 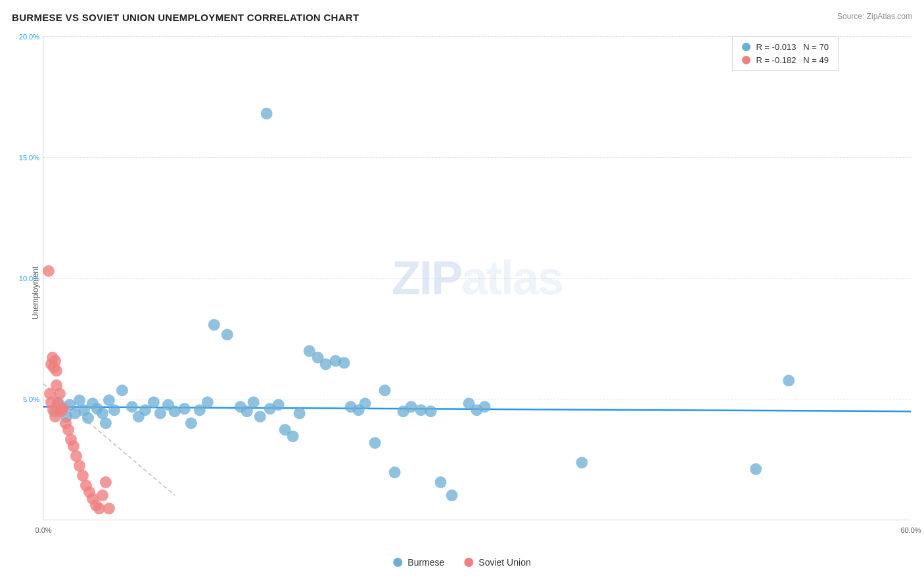 What do you see at coordinates (497, 562) in the screenshot?
I see `bottom-legend-soviet: Soviet Union` at bounding box center [497, 562].